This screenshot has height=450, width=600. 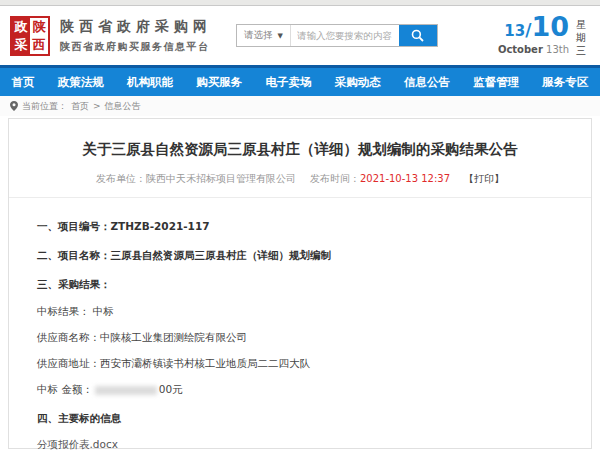 What do you see at coordinates (496, 82) in the screenshot?
I see `nav-item-supervision: 监督管理` at bounding box center [496, 82].